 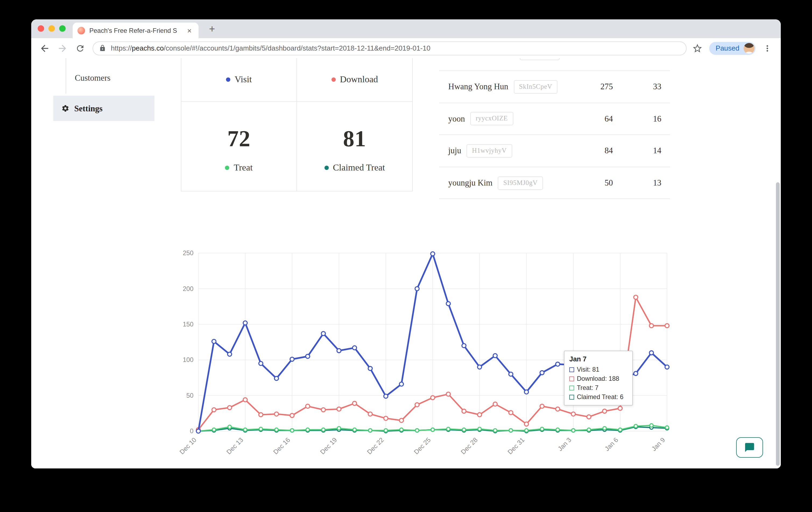 I want to click on chart-tooltip: Jan 7 Visit: 81Download: 188Treat: 7Clai…, so click(x=598, y=378).